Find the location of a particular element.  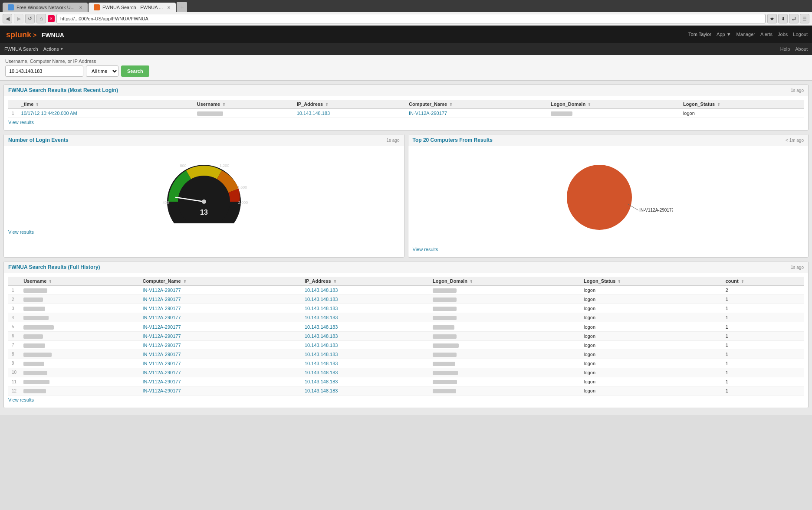

view-results-top-computers: View results is located at coordinates (425, 249).